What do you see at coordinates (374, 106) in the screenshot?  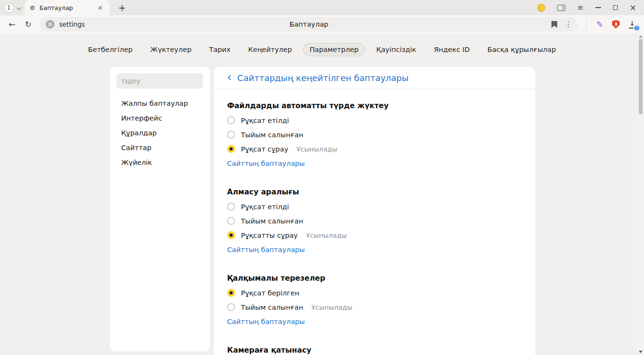 I see `section-heading: Файлдарды автоматты түрде жүктеу` at bounding box center [374, 106].